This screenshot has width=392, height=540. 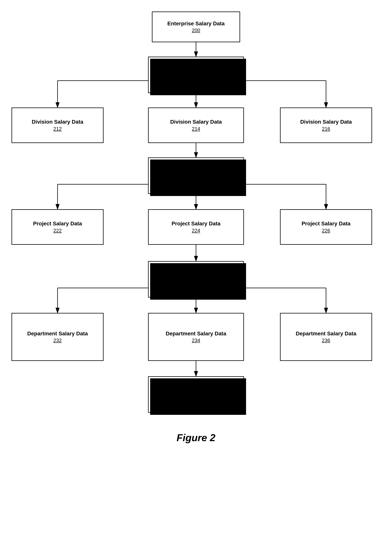 I want to click on enterprise-id: 200, so click(x=196, y=30).